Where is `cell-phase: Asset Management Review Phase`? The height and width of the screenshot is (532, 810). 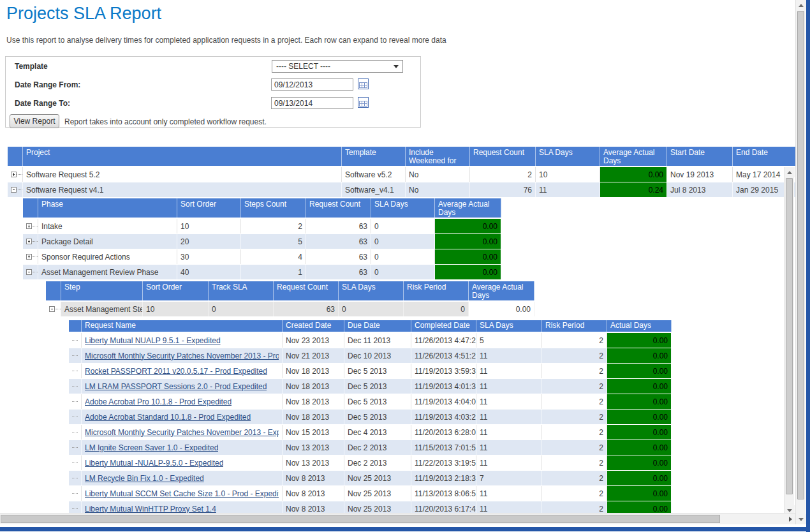
cell-phase: Asset Management Review Phase is located at coordinates (108, 272).